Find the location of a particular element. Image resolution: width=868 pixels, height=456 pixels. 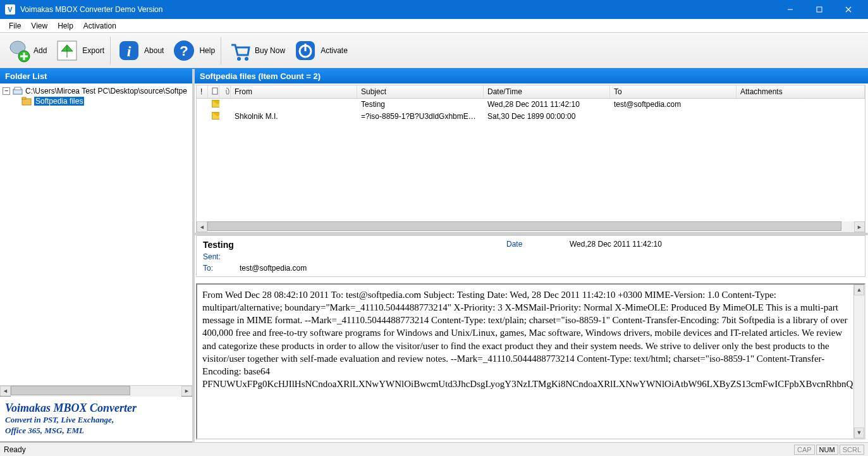

app-icon: V is located at coordinates (10, 9).